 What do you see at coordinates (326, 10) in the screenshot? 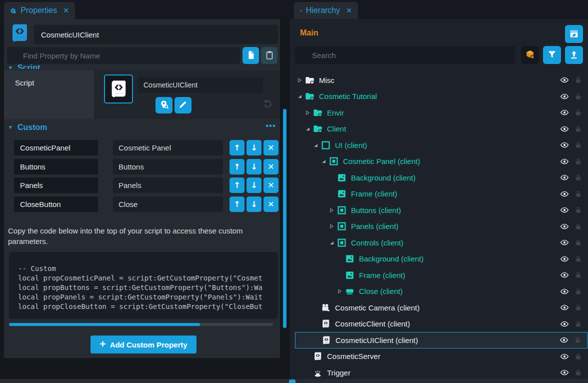
I see `tab-hierarchy: Hierarchy ✕` at bounding box center [326, 10].